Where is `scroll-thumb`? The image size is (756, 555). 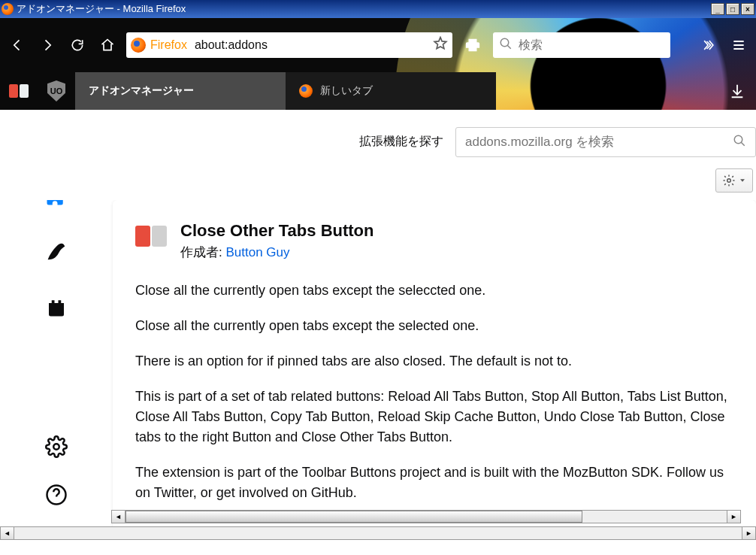
scroll-thumb is located at coordinates (354, 517).